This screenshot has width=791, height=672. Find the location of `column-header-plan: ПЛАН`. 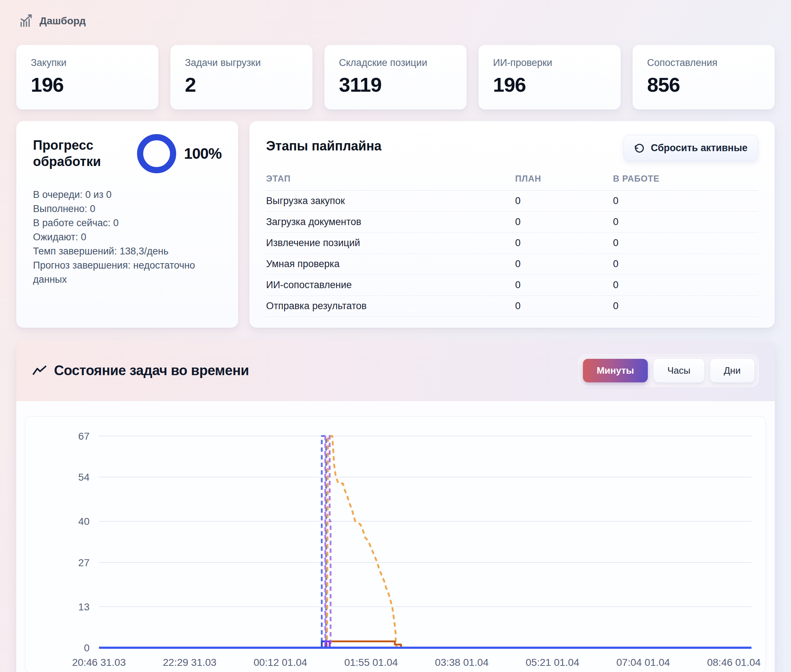

column-header-plan: ПЛАН is located at coordinates (564, 179).